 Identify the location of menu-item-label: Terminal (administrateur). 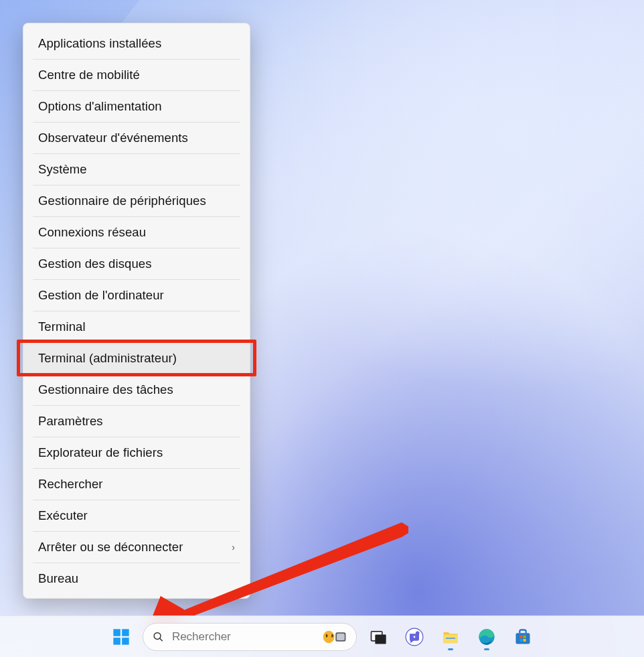
(107, 358).